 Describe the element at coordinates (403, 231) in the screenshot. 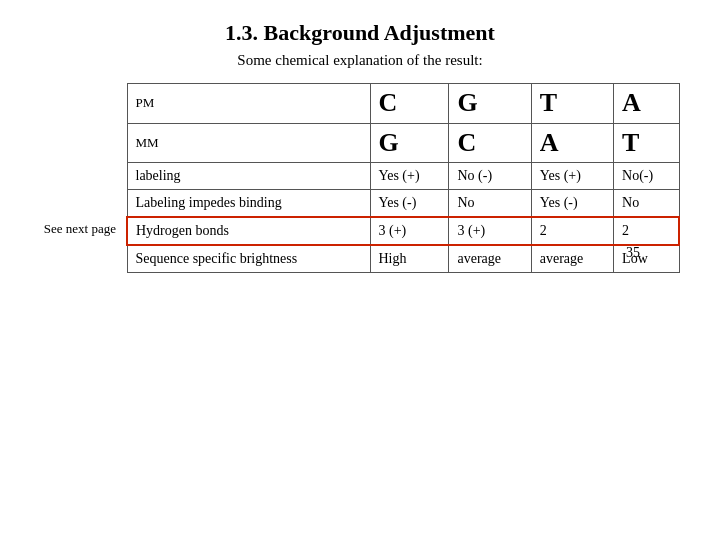

I see `table-row-hydrogen: Hydrogen bonds 3 (+) 3 (+) 2 2` at that location.